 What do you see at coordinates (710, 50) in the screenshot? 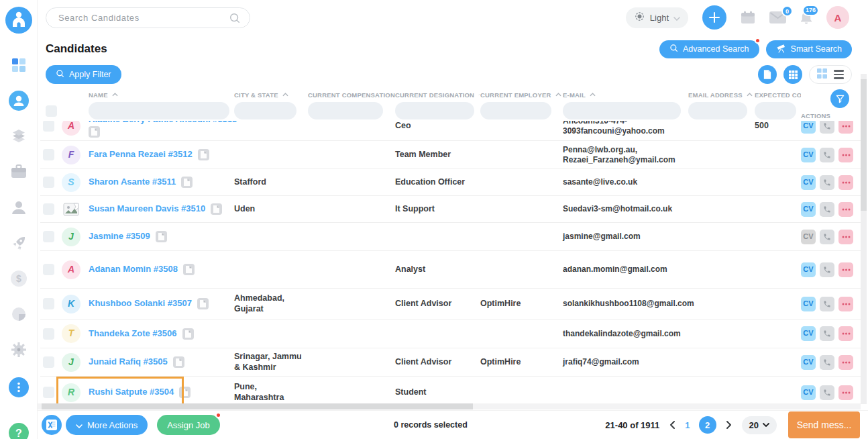
I see `advanced-search-button: Advanced Search` at bounding box center [710, 50].